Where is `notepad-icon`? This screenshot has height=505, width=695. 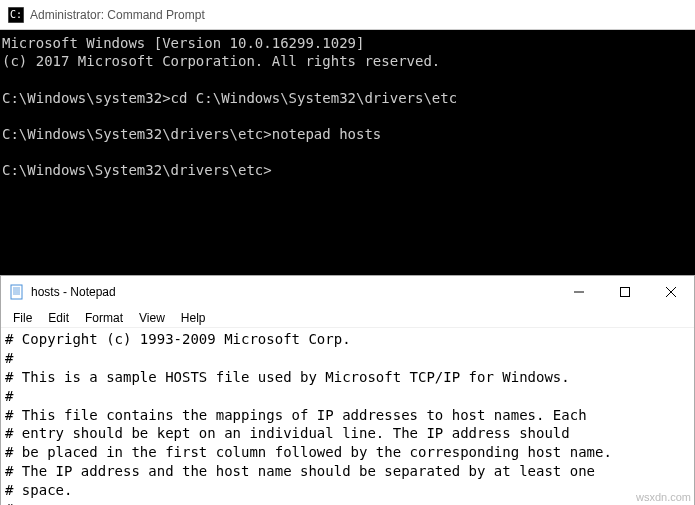 notepad-icon is located at coordinates (17, 292).